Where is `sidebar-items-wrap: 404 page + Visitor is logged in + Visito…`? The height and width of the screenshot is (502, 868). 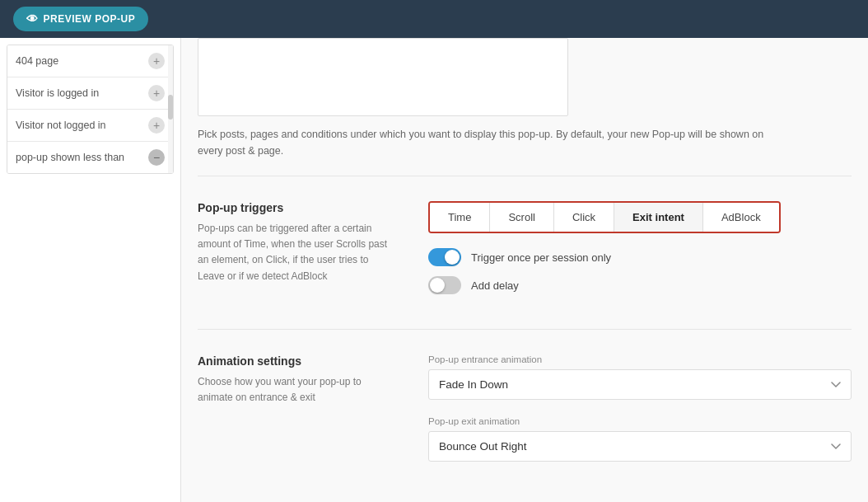 sidebar-items-wrap: 404 page + Visitor is logged in + Visito… is located at coordinates (91, 109).